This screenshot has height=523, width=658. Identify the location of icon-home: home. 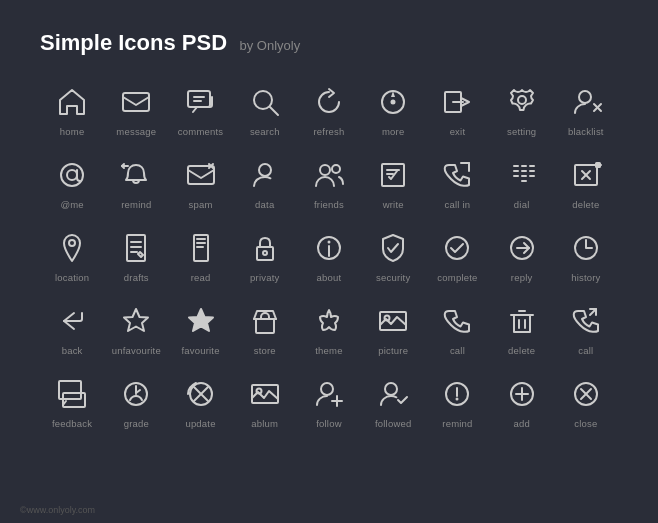
(72, 110).